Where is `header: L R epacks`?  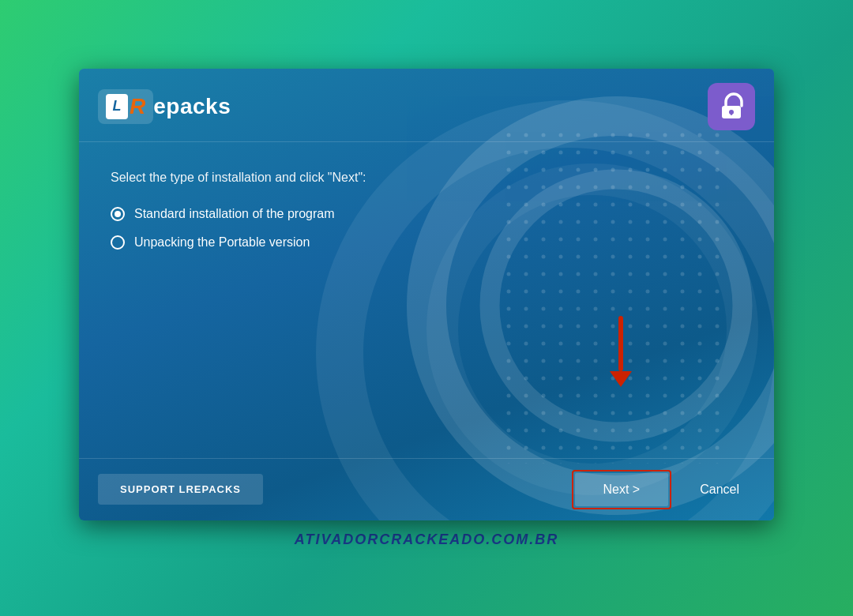
header: L R epacks is located at coordinates (426, 106).